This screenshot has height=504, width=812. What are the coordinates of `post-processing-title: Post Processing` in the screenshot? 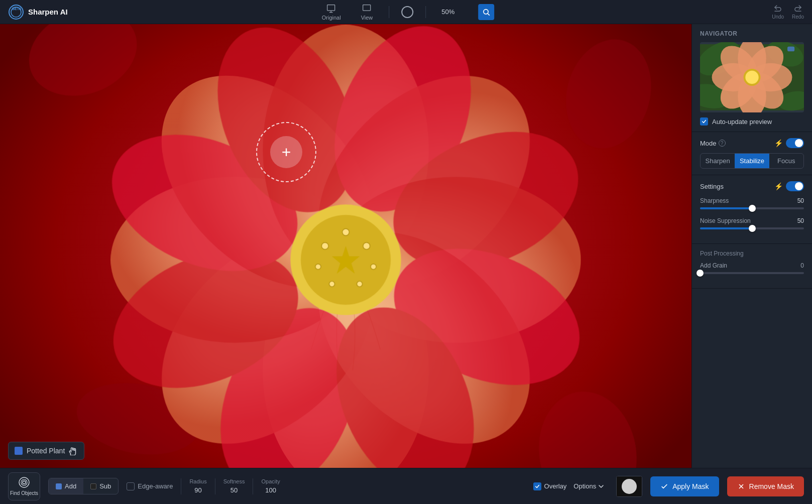 It's located at (752, 254).